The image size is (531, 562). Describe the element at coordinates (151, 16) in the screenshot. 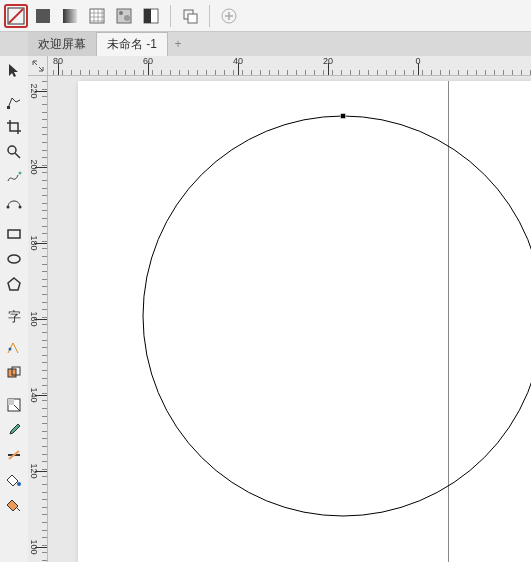

I see `two-color-button` at that location.